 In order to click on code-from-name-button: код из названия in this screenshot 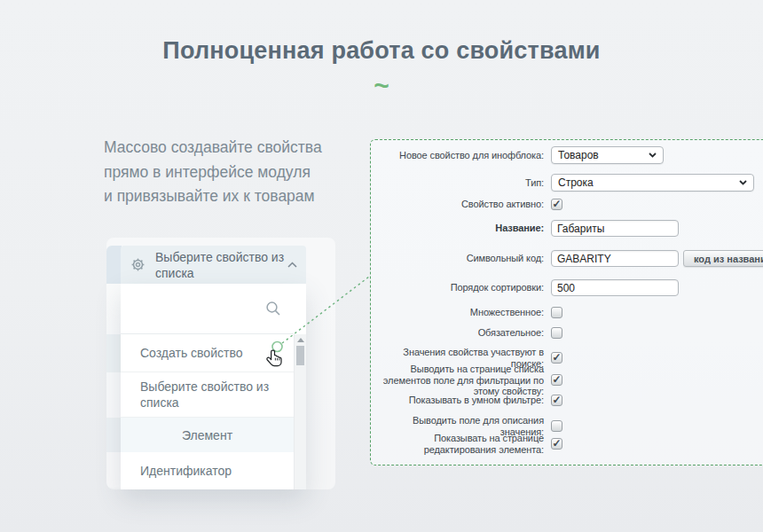, I will do `click(723, 259)`.